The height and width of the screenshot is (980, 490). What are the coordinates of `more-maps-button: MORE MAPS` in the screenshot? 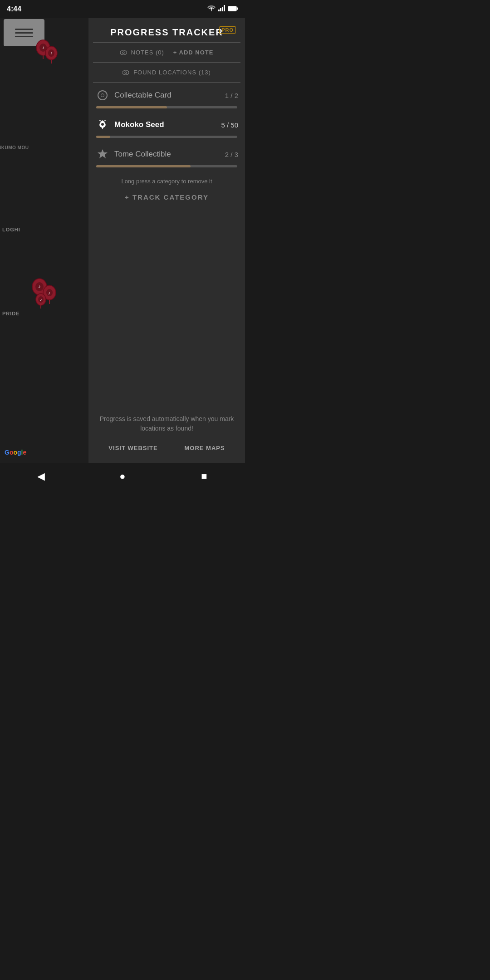 It's located at (204, 448).